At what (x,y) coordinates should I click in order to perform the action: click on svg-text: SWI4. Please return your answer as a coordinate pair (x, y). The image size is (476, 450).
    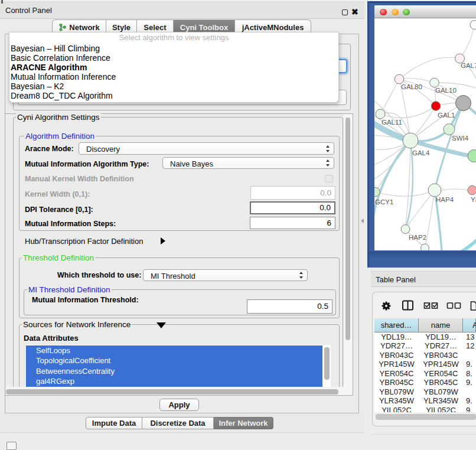
    Looking at the image, I should click on (461, 138).